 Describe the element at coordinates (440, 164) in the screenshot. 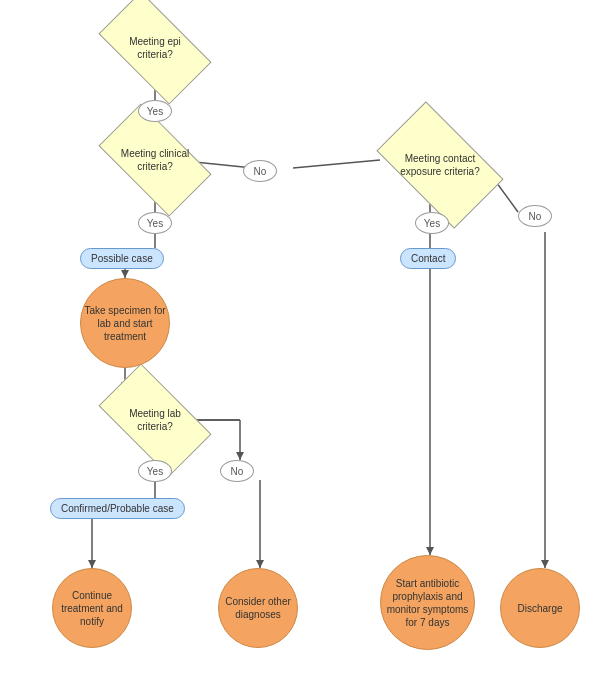

I see `diamond-contact-exposure: Meeting contact exposure criteria?` at that location.